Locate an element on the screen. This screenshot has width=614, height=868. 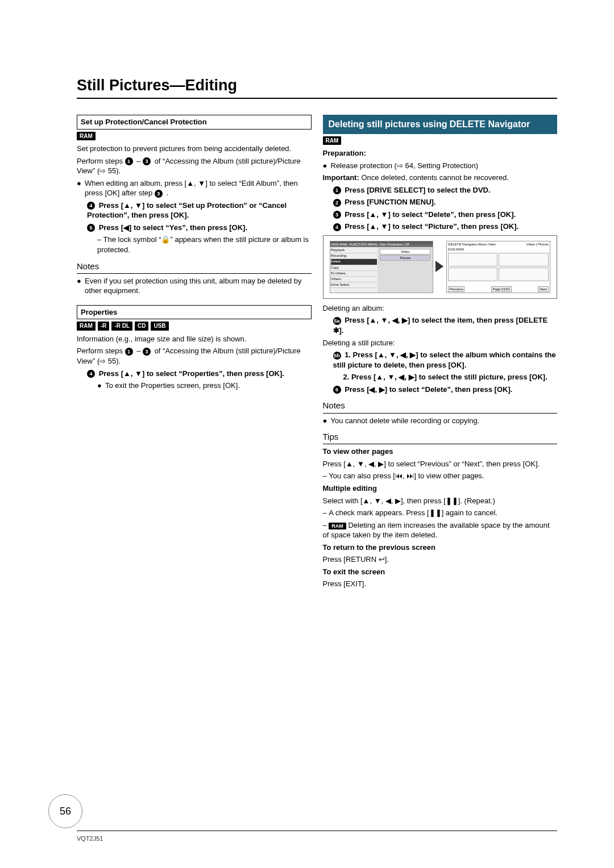
txt: Press [◀, ▶] to select “Delete”, then pr… is located at coordinates (429, 390).